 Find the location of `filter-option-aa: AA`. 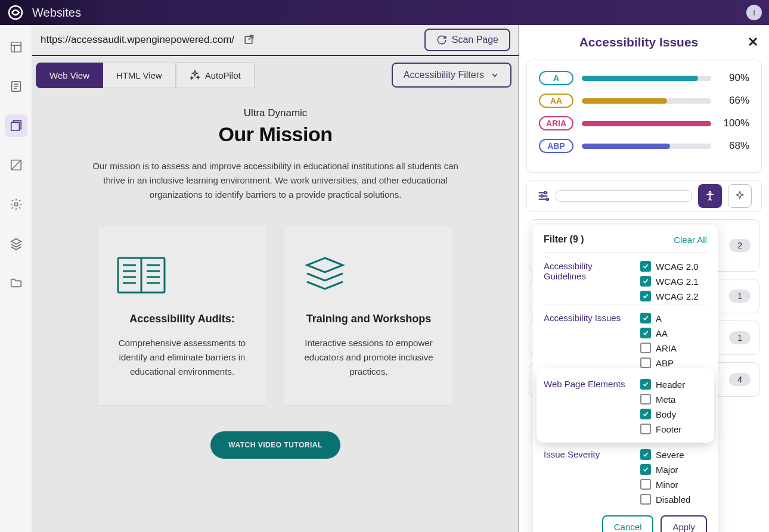

filter-option-aa: AA is located at coordinates (674, 333).